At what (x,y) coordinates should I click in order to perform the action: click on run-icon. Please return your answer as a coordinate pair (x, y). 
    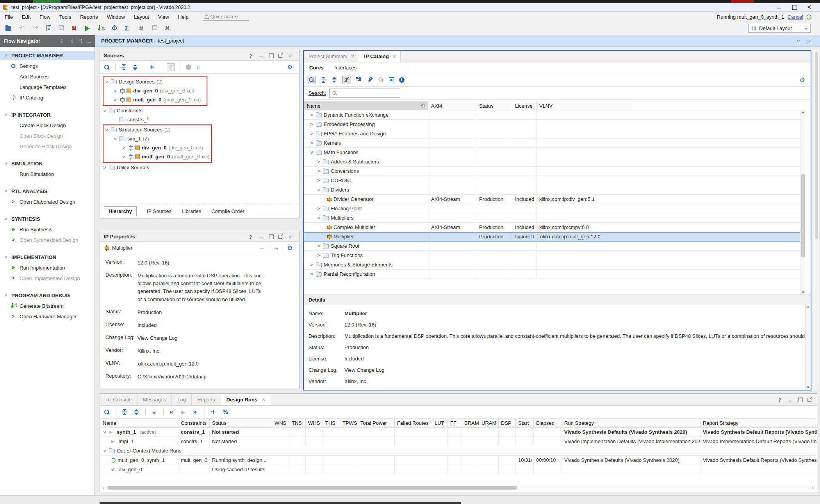
    Looking at the image, I should click on (87, 28).